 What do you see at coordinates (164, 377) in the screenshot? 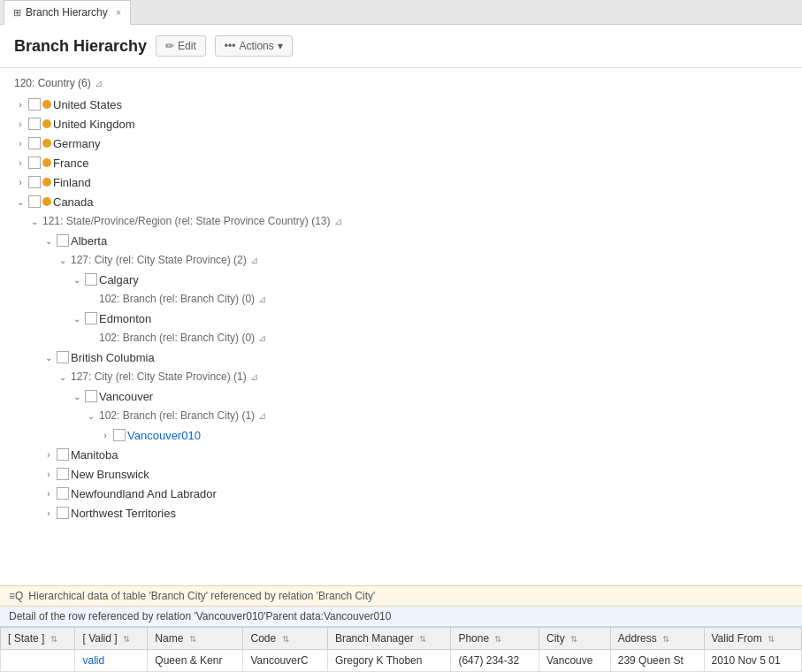
I see `city-bc-header-label: 127: City (rel: City State Province) (1)…` at bounding box center [164, 377].